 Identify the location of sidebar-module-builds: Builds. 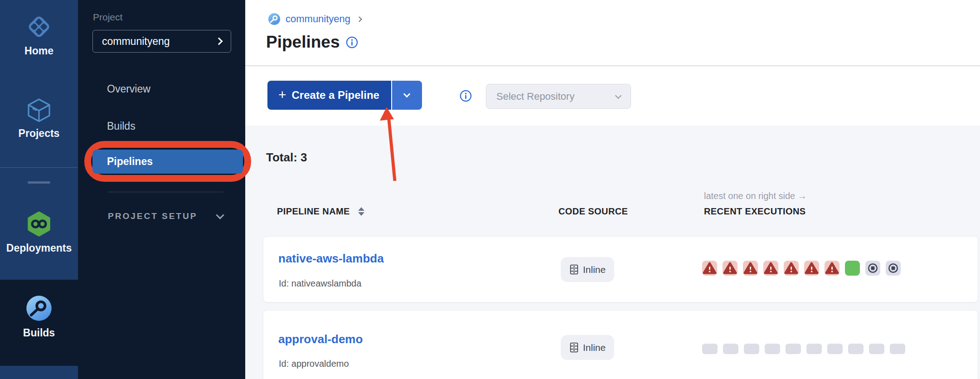
(39, 316).